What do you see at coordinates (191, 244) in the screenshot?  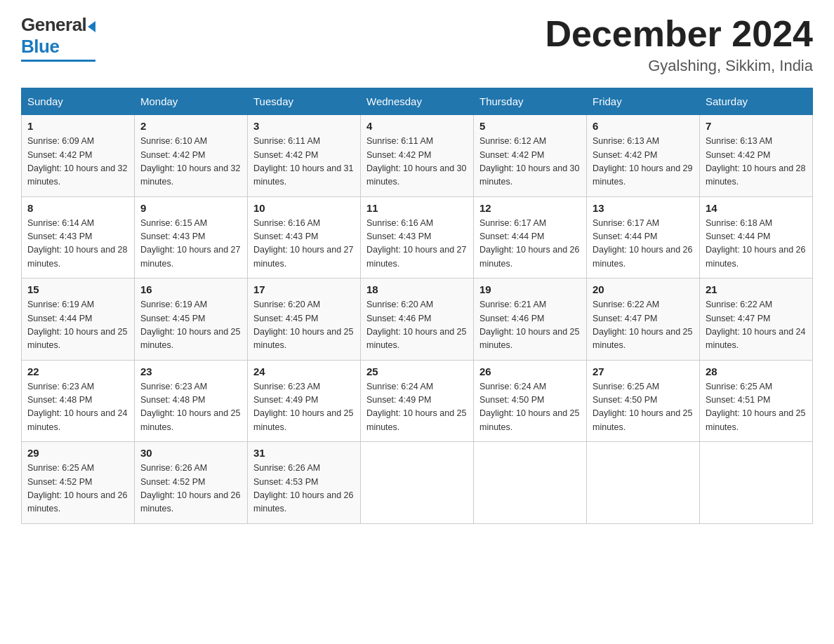 I see `day-info: Sunrise: 6:15 AM Sunset: 4:43 PM Dayligh…` at bounding box center [191, 244].